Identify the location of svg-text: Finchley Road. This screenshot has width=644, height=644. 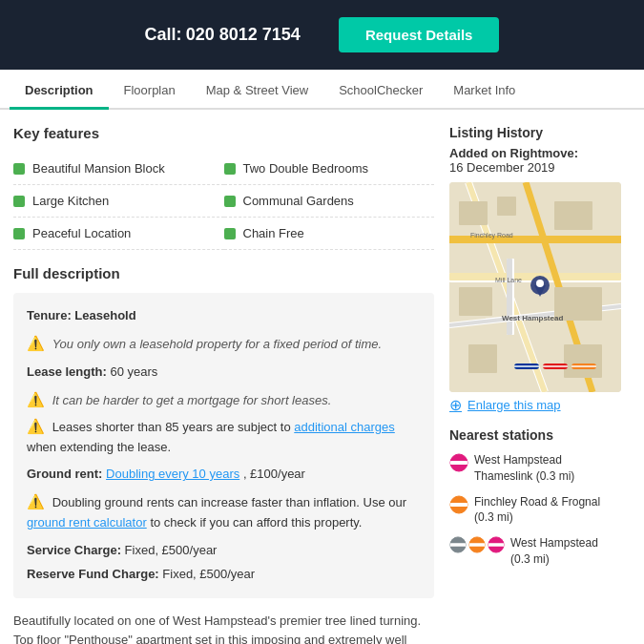
(492, 236).